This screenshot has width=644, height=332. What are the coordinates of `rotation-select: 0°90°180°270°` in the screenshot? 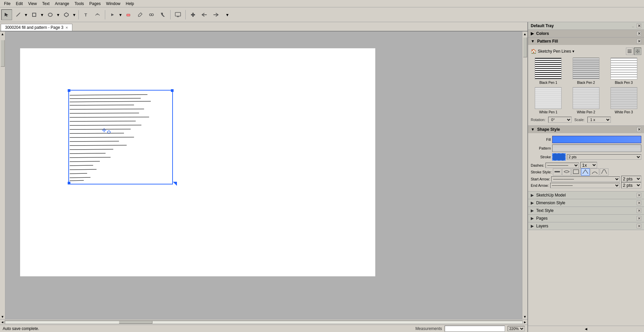 It's located at (560, 120).